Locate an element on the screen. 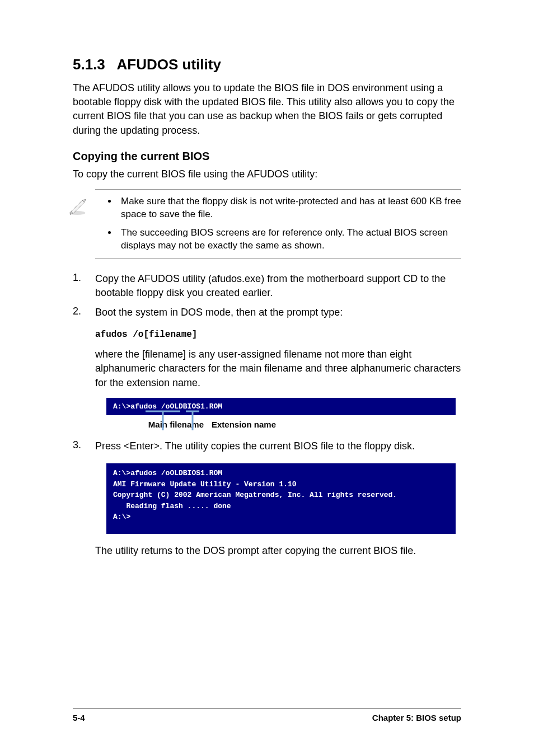 The image size is (534, 756). step-text: Copy the AFUDOS utility (afudos.exe) fro… is located at coordinates (278, 286).